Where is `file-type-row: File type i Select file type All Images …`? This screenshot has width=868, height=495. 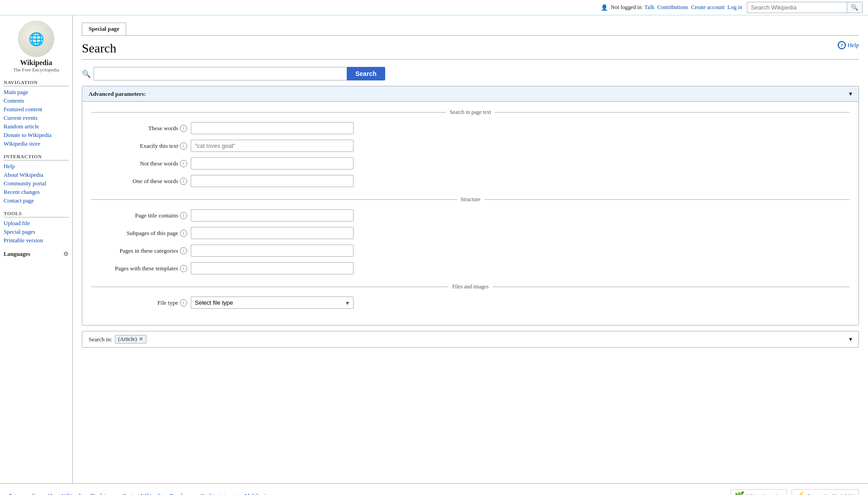
file-type-row: File type i Select file type All Images … is located at coordinates (470, 303).